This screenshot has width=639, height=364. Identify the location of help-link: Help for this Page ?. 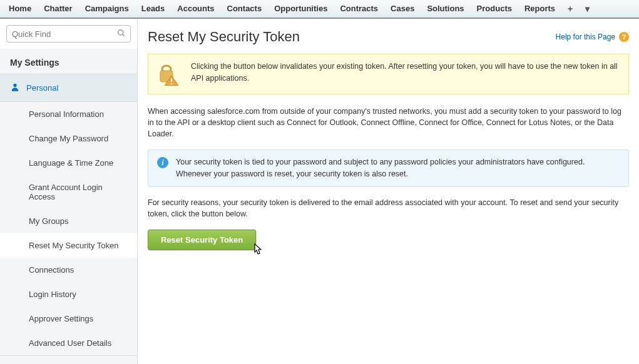
(592, 37).